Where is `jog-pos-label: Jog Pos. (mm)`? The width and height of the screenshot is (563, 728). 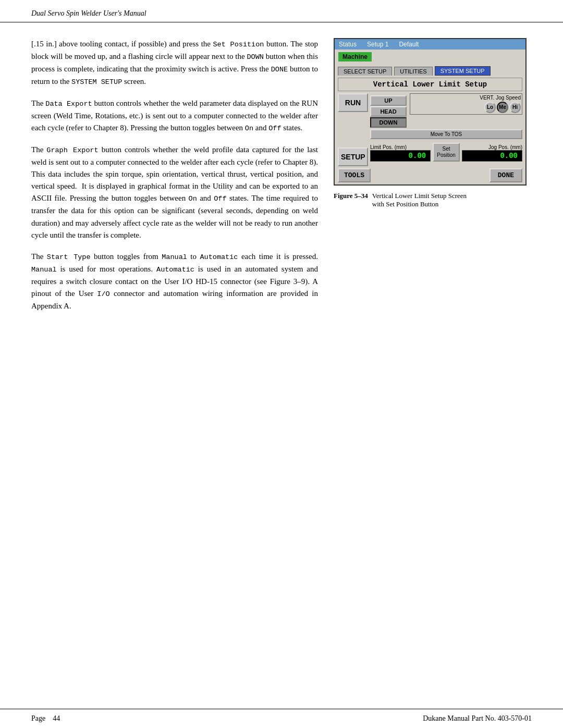
jog-pos-label: Jog Pos. (mm) is located at coordinates (492, 147).